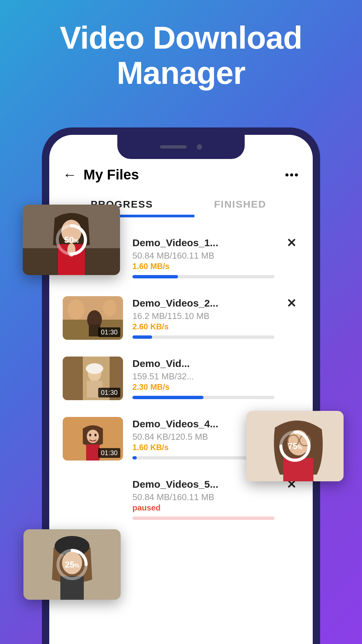 This screenshot has height=644, width=362. I want to click on phone-notch, so click(181, 147).